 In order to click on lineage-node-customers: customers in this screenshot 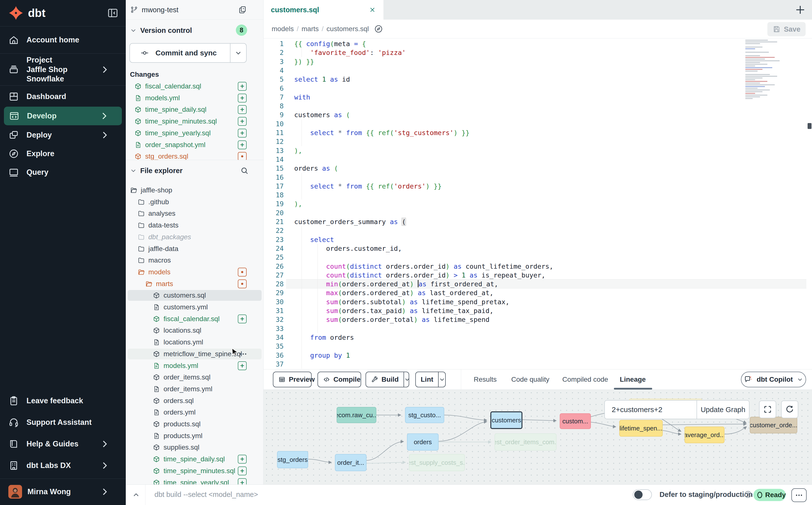, I will do `click(506, 420)`.